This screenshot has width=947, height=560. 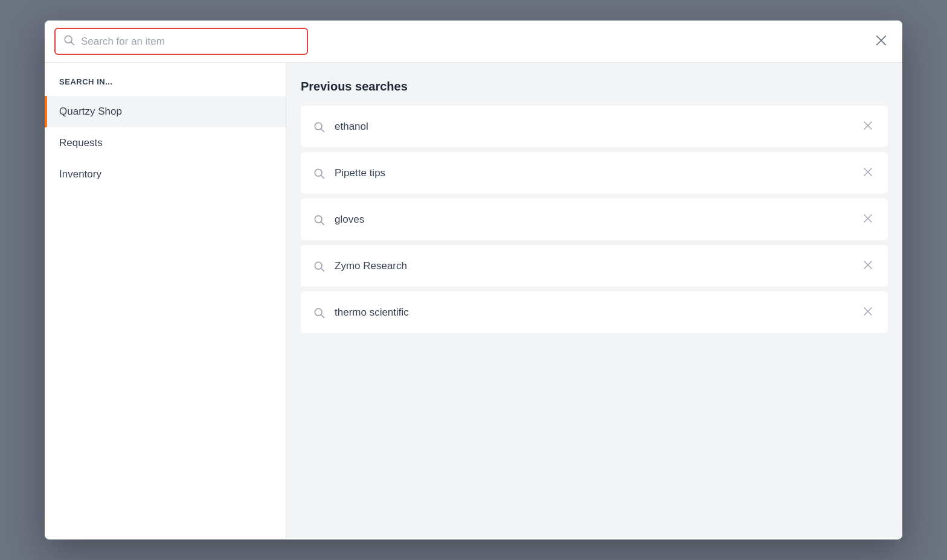 I want to click on search-result-item: gloves, so click(x=594, y=220).